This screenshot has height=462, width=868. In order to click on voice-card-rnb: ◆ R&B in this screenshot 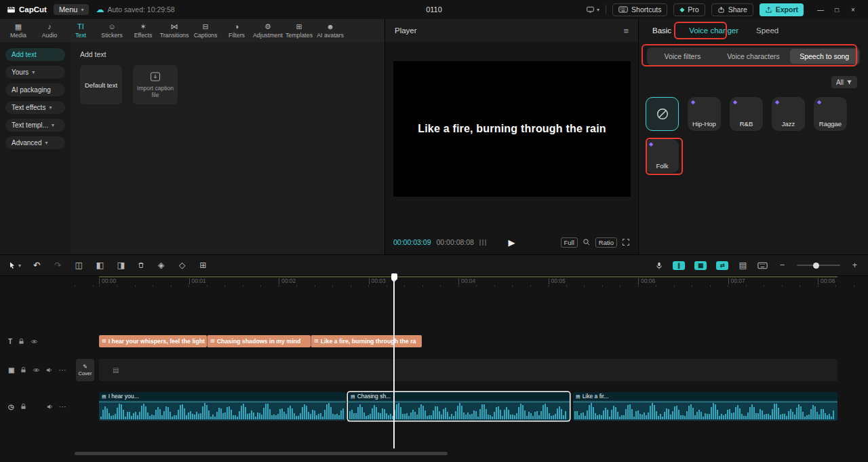, I will do `click(746, 114)`.